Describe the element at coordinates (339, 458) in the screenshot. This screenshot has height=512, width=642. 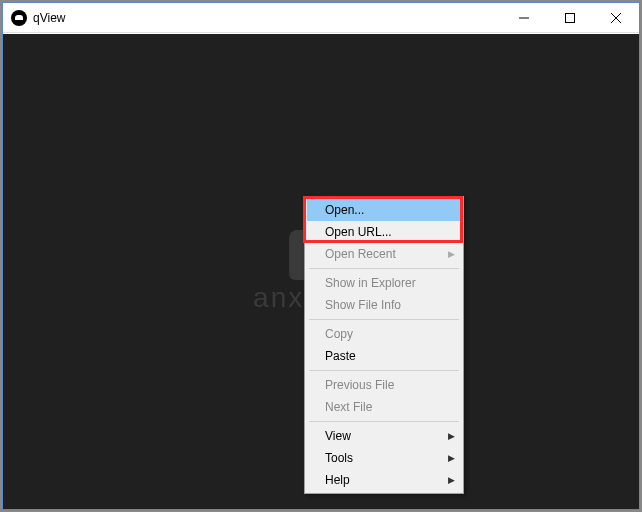
I see `menu-tools-label: Tools` at that location.